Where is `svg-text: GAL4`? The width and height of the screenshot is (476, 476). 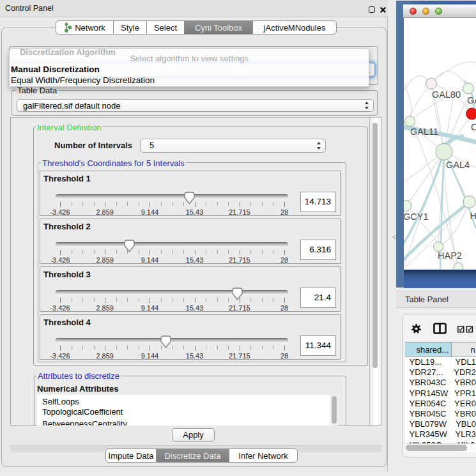
svg-text: GAL4 is located at coordinates (457, 165).